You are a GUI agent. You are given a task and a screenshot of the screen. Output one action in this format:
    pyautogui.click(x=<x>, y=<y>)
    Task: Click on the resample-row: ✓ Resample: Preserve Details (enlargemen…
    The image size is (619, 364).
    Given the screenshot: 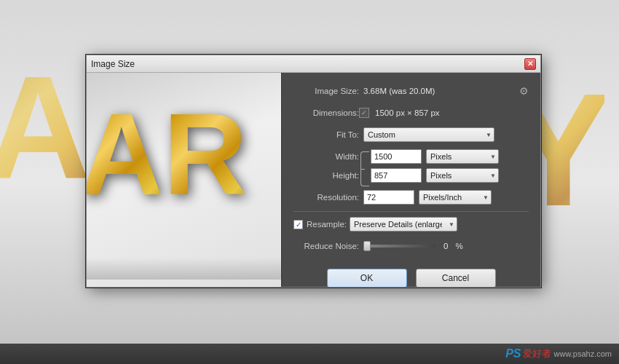 What is the action you would take?
    pyautogui.click(x=411, y=224)
    